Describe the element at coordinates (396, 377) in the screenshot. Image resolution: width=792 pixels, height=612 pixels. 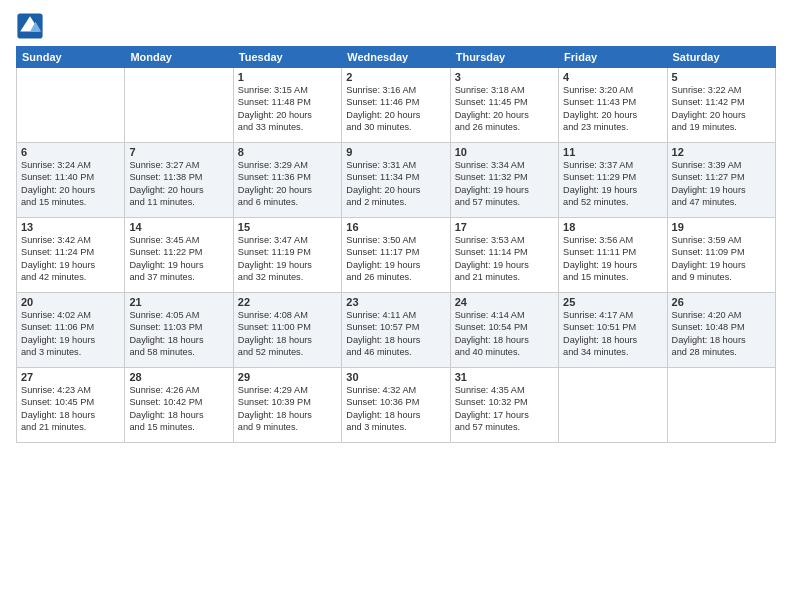
I see `day-number: 30` at that location.